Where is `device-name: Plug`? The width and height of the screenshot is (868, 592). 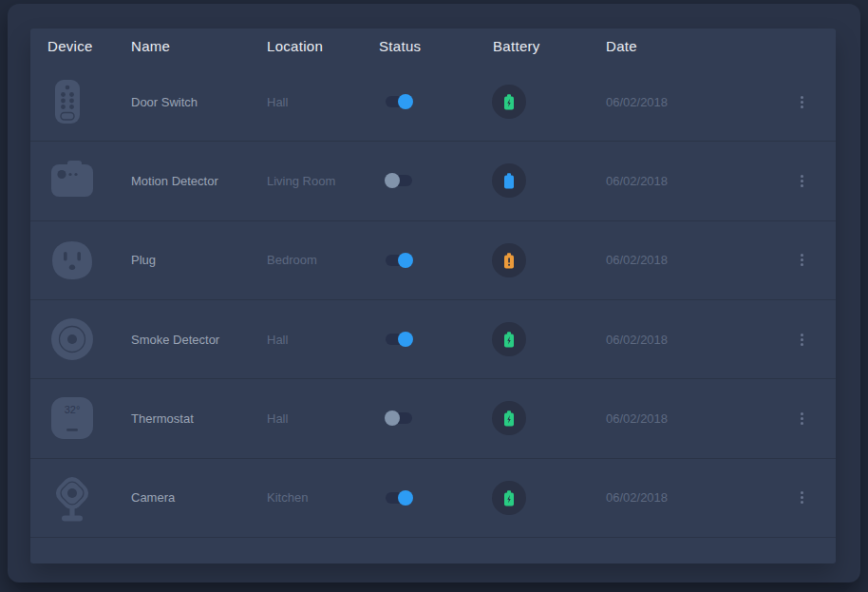
device-name: Plug is located at coordinates (199, 260).